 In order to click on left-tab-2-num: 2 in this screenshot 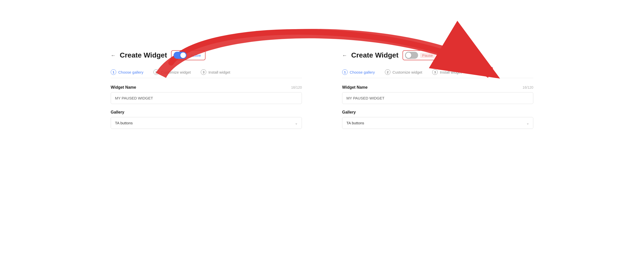, I will do `click(156, 72)`.